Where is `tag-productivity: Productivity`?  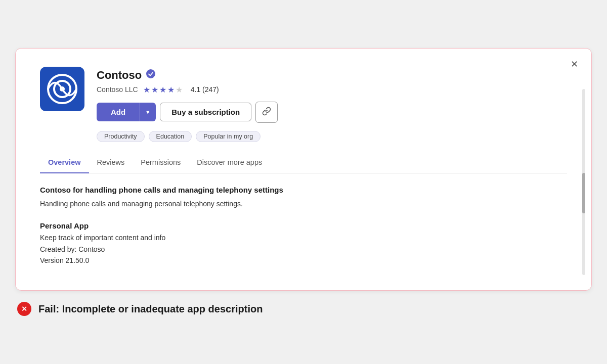
tag-productivity: Productivity is located at coordinates (120, 136).